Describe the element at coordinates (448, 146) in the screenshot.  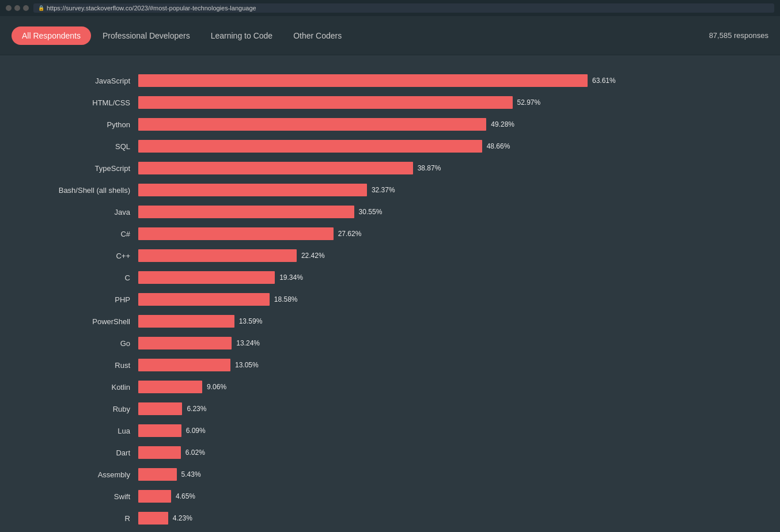
I see `bar-wrap: 48.66%` at that location.